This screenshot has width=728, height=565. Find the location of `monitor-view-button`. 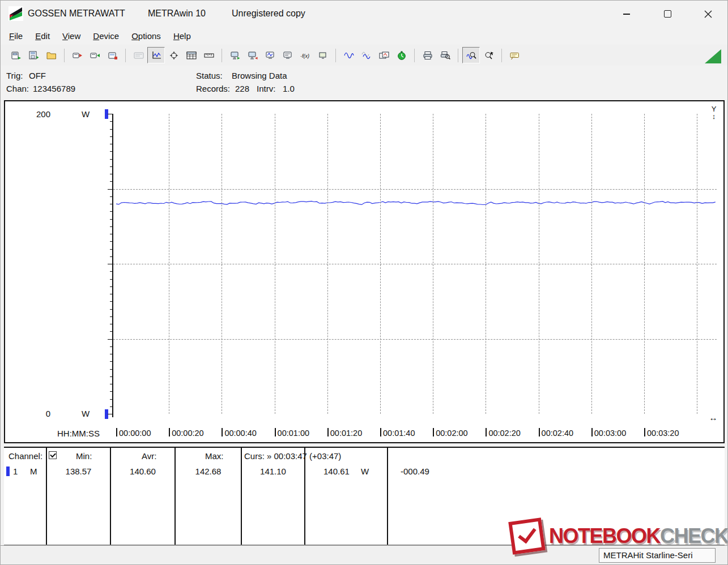

monitor-view-button is located at coordinates (288, 55).